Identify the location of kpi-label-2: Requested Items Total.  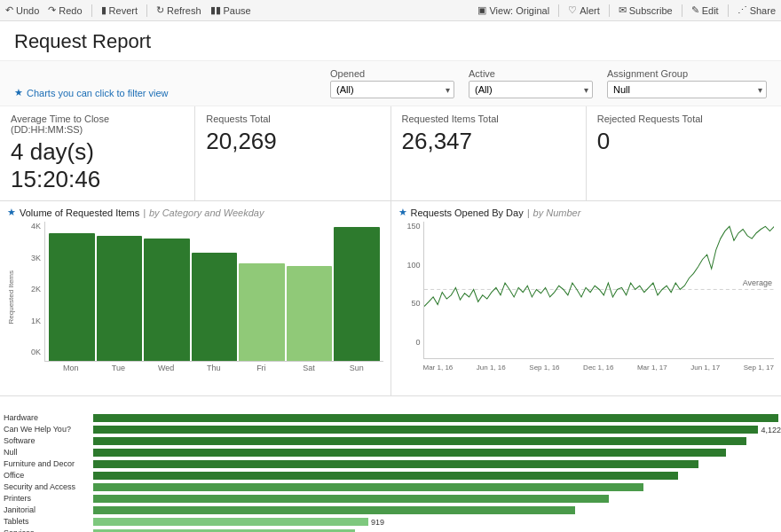
(488, 119).